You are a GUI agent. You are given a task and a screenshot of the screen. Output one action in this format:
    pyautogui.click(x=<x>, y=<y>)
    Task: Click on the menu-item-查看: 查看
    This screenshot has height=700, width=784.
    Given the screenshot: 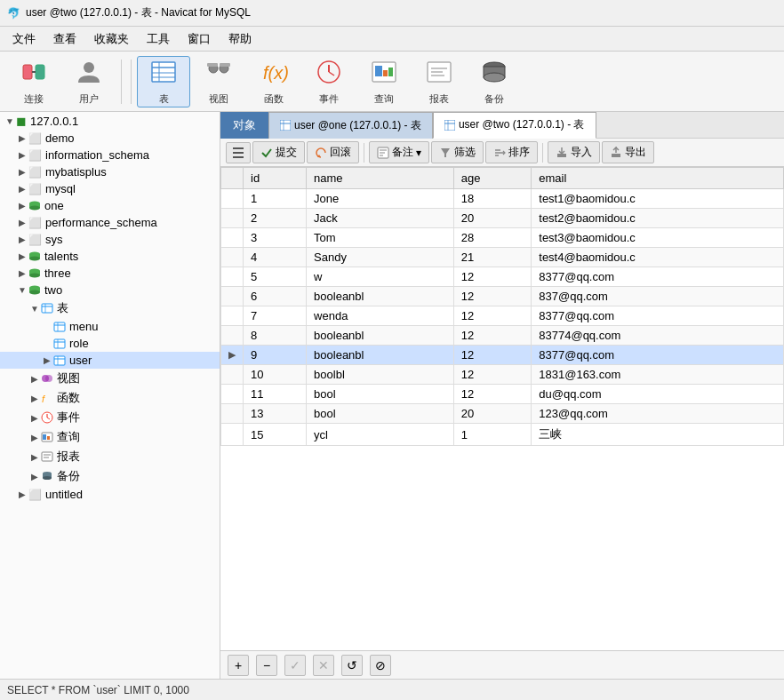 What is the action you would take?
    pyautogui.click(x=65, y=39)
    